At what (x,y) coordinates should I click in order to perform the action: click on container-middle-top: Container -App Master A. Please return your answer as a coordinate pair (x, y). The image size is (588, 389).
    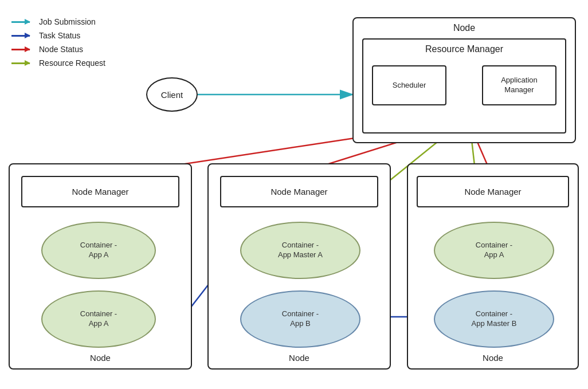
    Looking at the image, I should click on (300, 250).